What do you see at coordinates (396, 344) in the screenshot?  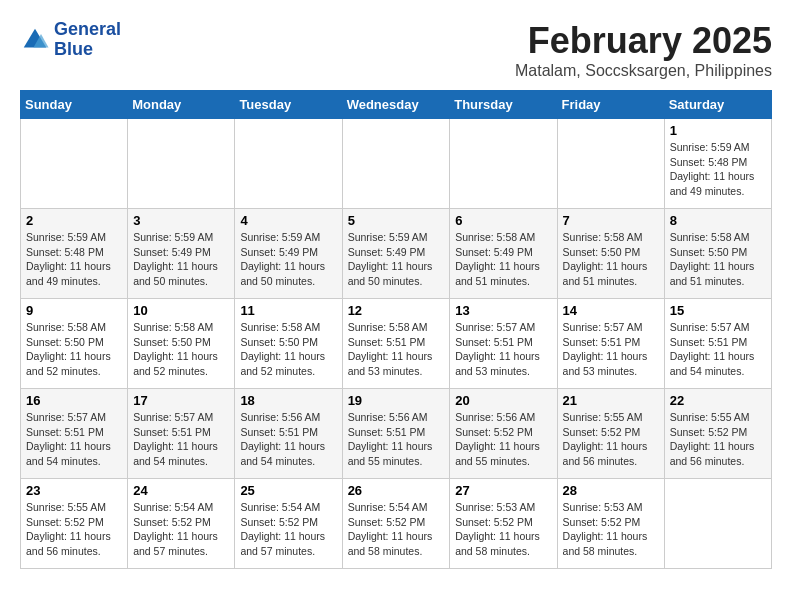 I see `calendar-cell: 12Sunrise: 5:58 AM Sunset: 5:51 PM Dayli…` at bounding box center [396, 344].